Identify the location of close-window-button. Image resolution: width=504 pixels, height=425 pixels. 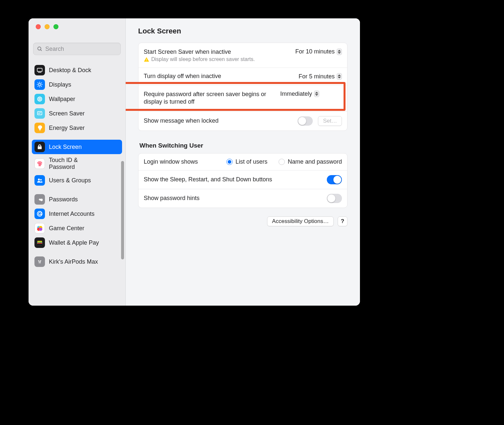
(38, 27).